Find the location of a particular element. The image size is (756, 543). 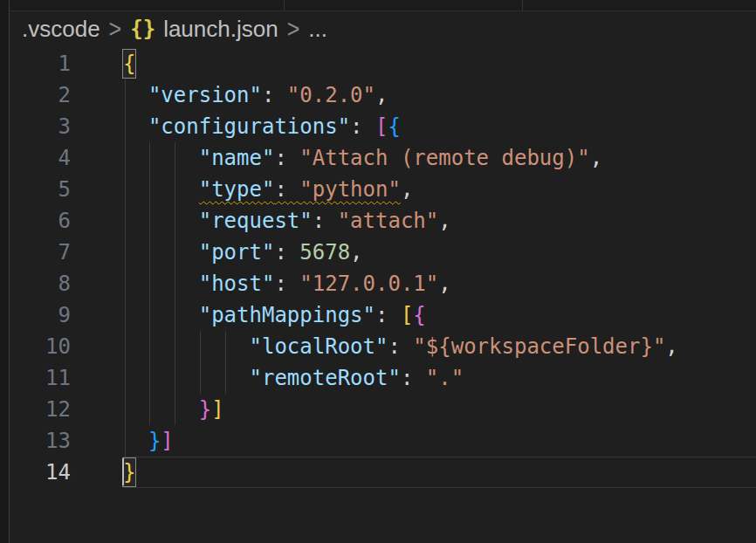

line-number: 14 is located at coordinates (40, 472).